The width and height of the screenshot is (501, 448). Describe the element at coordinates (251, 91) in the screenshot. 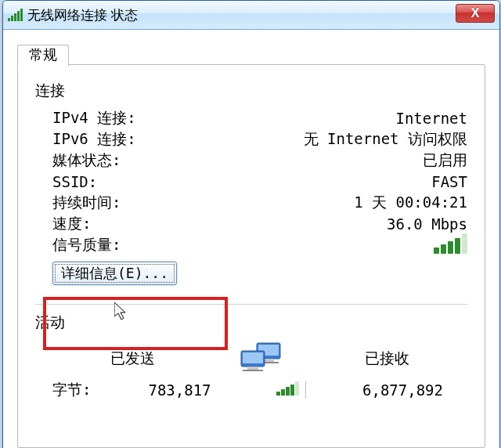

I see `connection-section-label: 连接` at that location.